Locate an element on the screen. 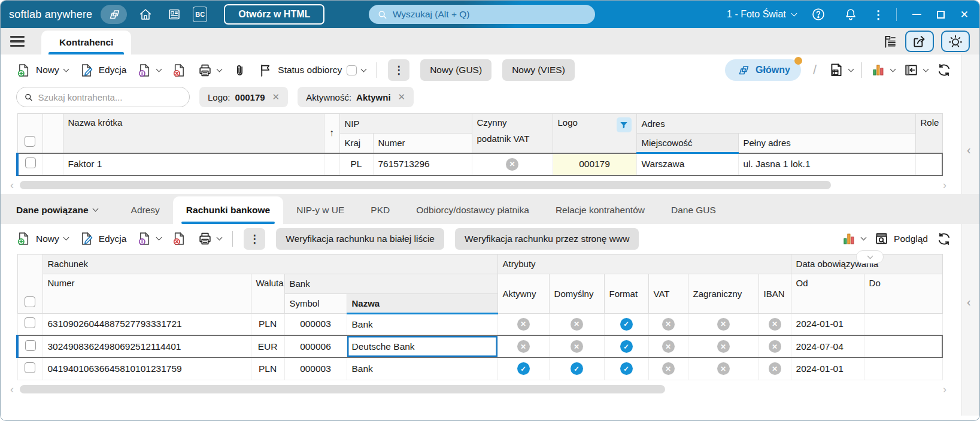  cell-logo: 000179 is located at coordinates (594, 164).